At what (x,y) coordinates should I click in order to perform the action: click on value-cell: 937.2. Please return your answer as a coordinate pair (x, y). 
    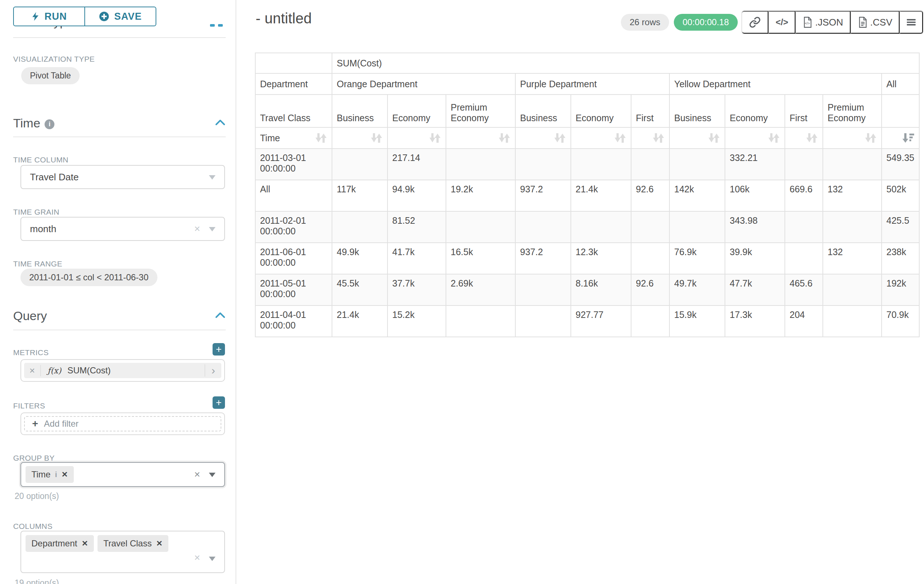
    Looking at the image, I should click on (543, 258).